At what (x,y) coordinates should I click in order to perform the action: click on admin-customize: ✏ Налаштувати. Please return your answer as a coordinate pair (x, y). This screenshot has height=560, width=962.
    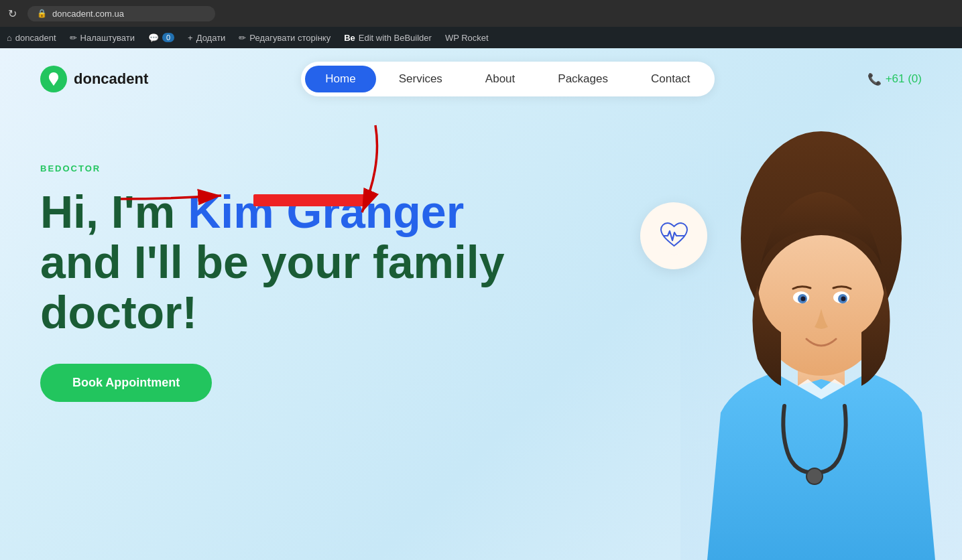
    Looking at the image, I should click on (102, 38).